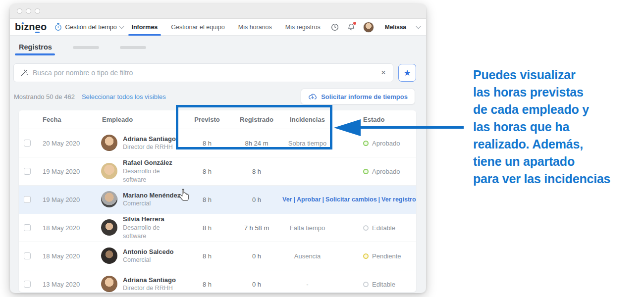 Image resolution: width=644 pixels, height=297 pixels. I want to click on employee-name: Adriana Santiago, so click(150, 280).